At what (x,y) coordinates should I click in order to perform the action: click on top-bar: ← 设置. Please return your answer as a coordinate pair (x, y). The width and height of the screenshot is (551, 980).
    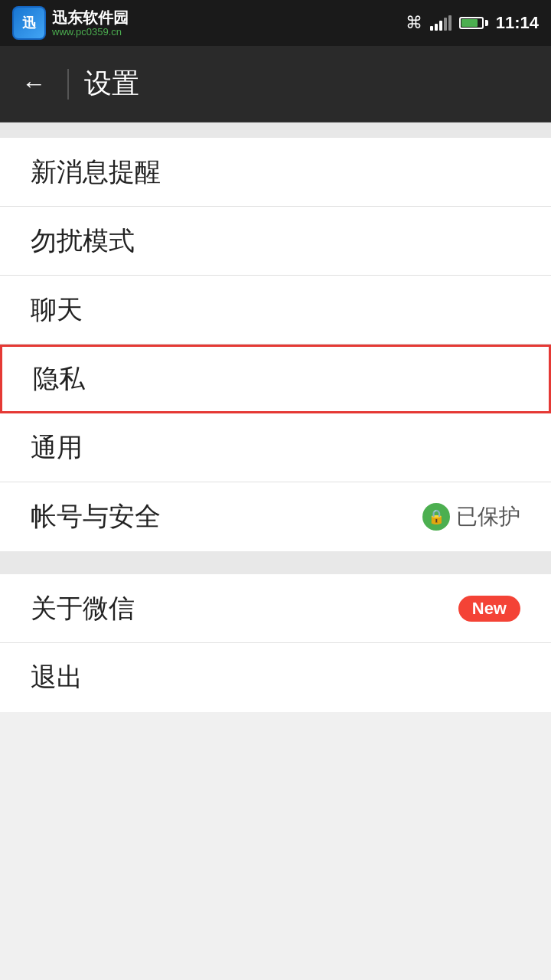
    Looking at the image, I should click on (276, 84).